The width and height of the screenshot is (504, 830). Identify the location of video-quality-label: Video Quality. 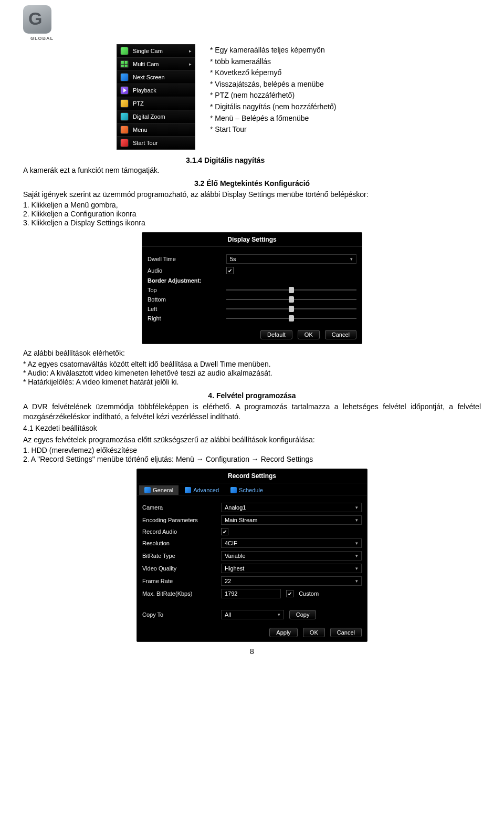
(179, 568).